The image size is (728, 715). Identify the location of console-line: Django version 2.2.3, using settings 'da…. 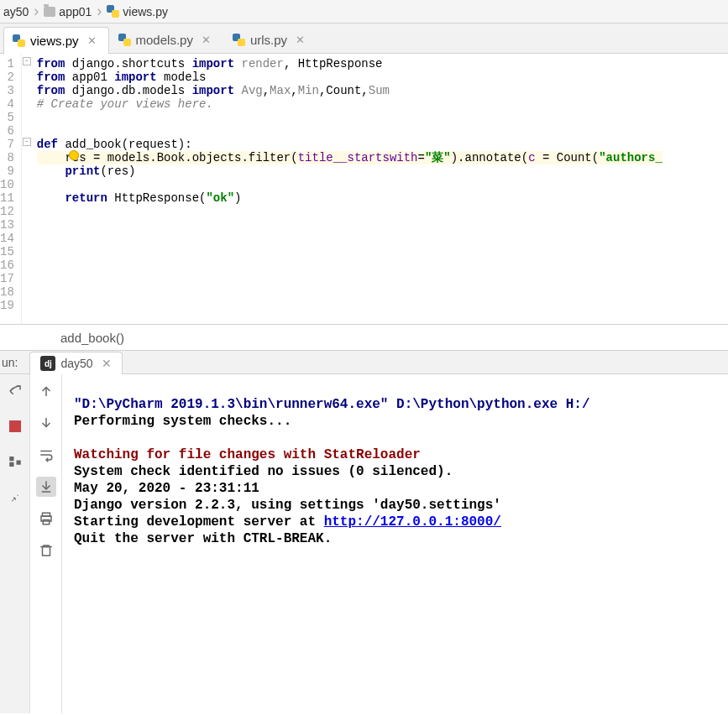
(287, 505).